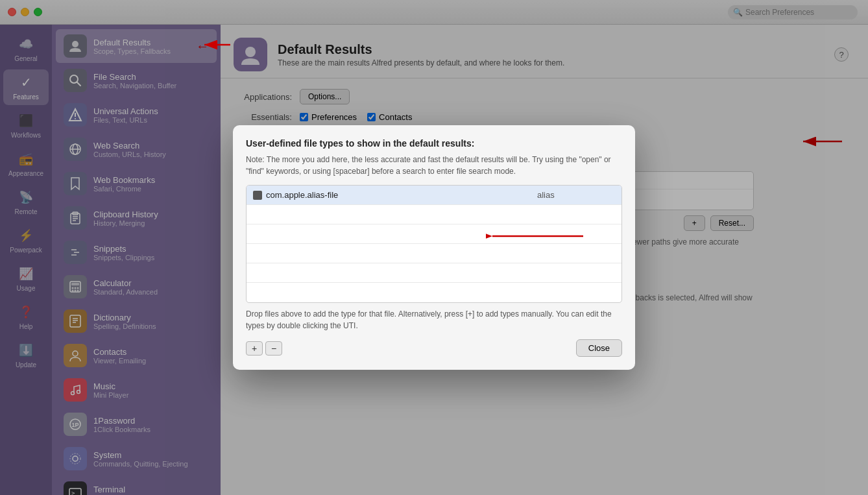 This screenshot has height=495, width=868. I want to click on uti-value-0: com.apple.alias-file, so click(400, 195).